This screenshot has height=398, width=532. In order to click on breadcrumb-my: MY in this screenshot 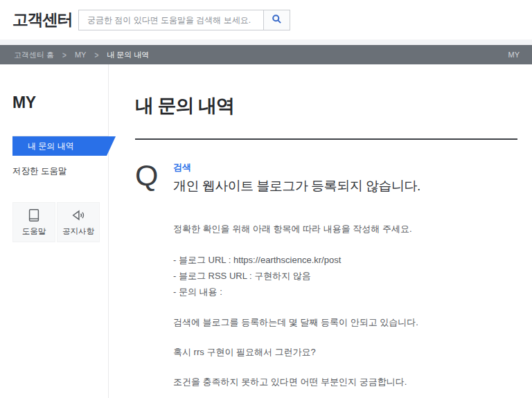, I will do `click(80, 55)`.